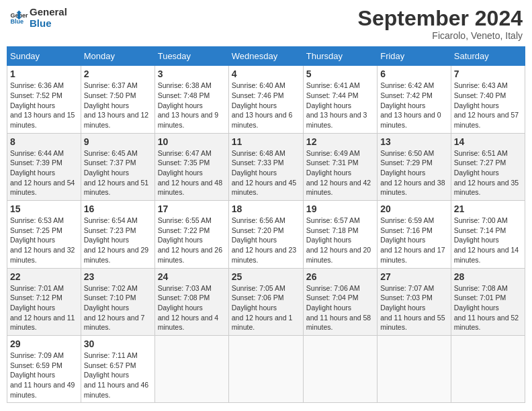  What do you see at coordinates (44, 173) in the screenshot?
I see `day-info: Sunrise: 6:44 AMSunset: 7:39 PMDaylight …` at bounding box center [44, 173].